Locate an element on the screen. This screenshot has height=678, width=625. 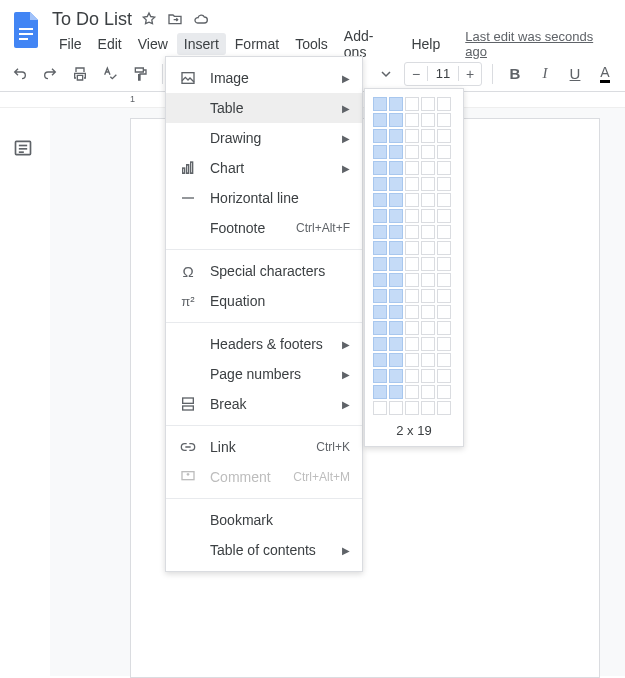
font-dropdown-icon is located at coordinates (386, 74).